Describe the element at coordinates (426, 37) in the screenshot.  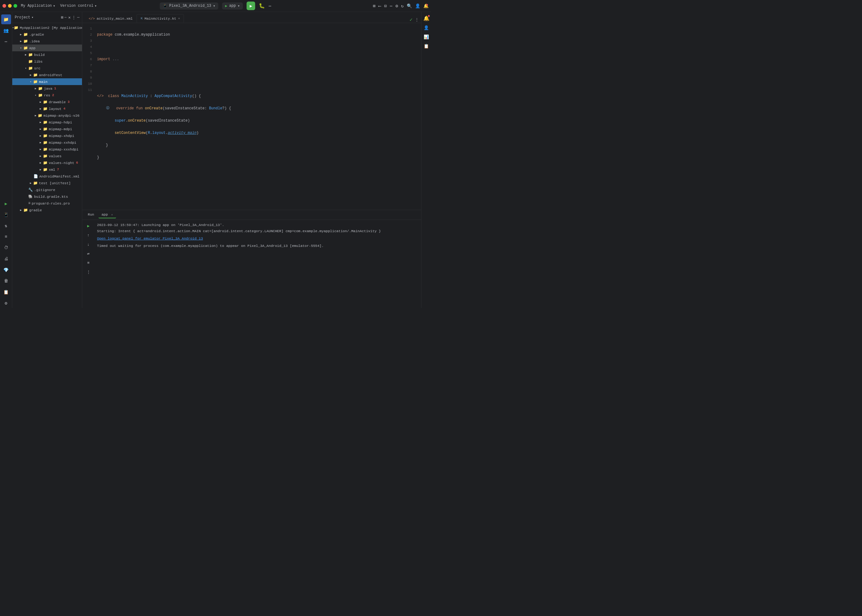
I see `structure-icon: 📊` at that location.